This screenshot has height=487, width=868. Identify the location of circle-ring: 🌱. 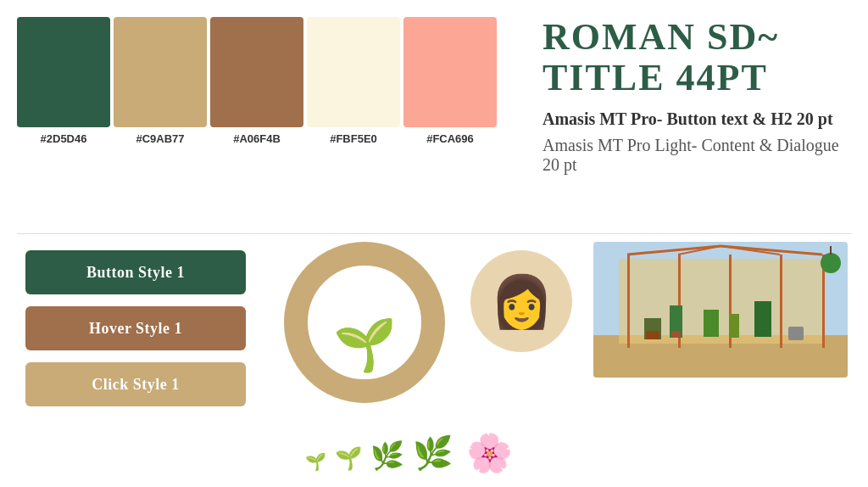
(364, 322).